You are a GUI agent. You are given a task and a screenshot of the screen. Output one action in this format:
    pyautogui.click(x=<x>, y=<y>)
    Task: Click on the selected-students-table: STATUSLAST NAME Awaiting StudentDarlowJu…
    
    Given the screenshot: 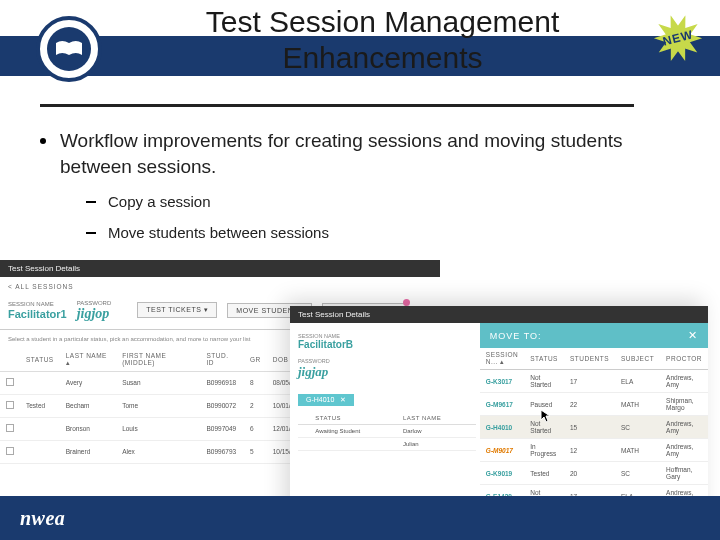 What is the action you would take?
    pyautogui.click(x=387, y=432)
    